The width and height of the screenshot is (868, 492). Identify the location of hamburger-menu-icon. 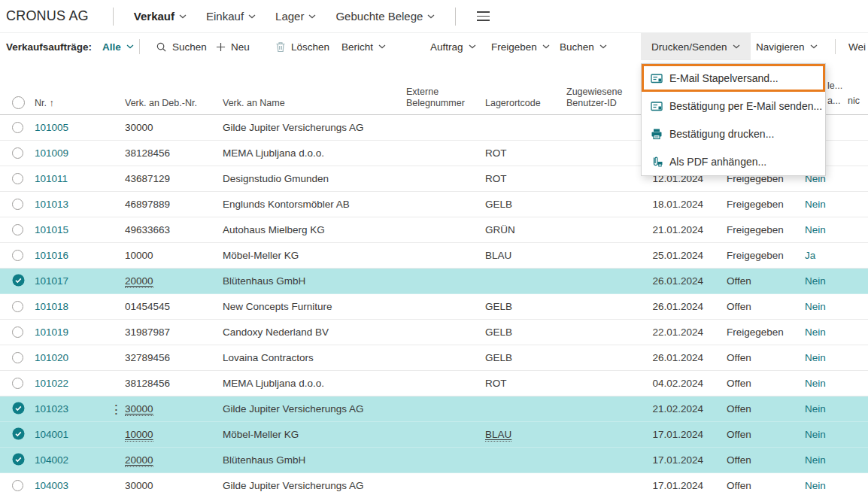
(483, 17).